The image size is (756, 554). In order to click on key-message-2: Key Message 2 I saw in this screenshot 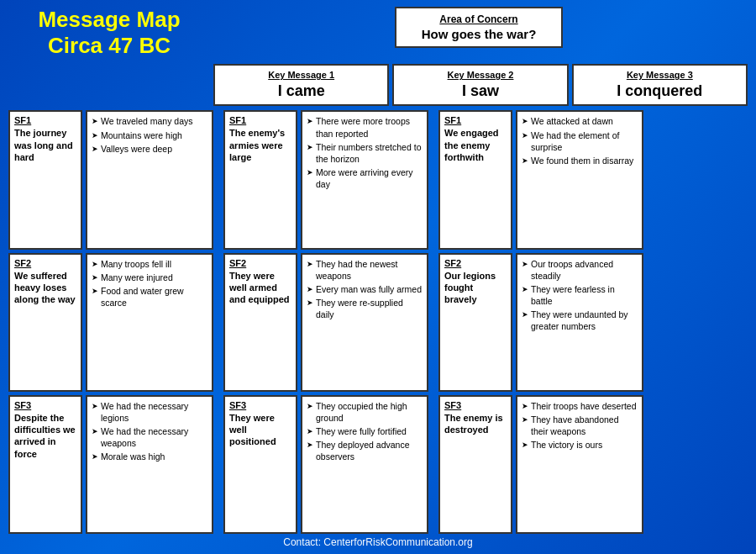, I will do `click(480, 85)`.